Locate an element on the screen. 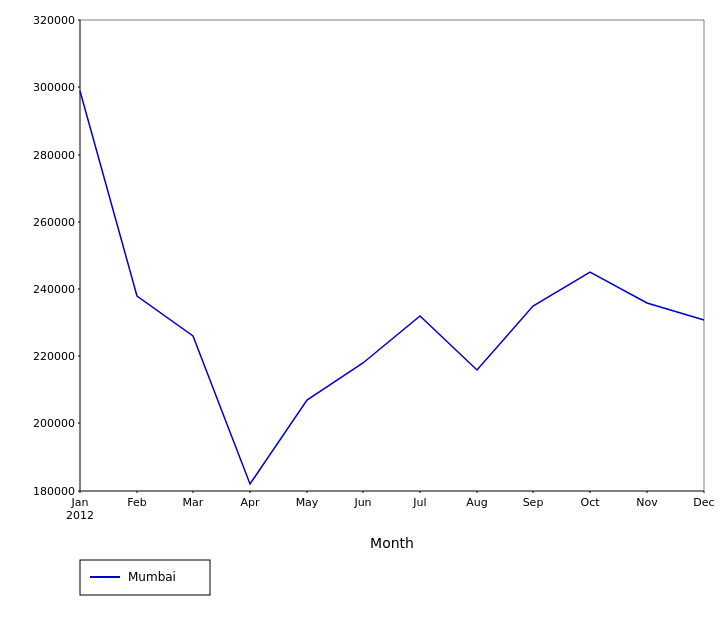  y-tick-label: 320000 is located at coordinates (54, 20).